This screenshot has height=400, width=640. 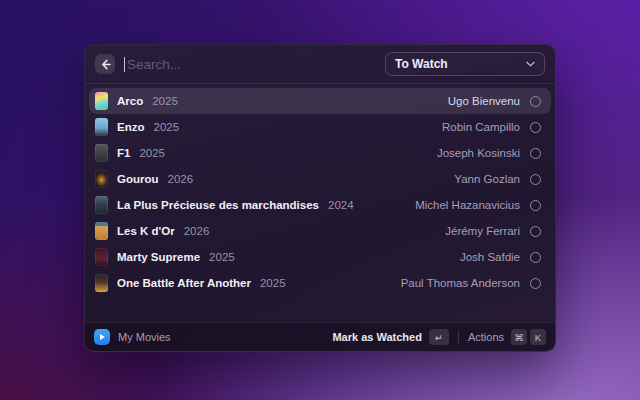 I want to click on movie-row: Les K d'Or 2026 Jérémy Ferrari, so click(x=320, y=231).